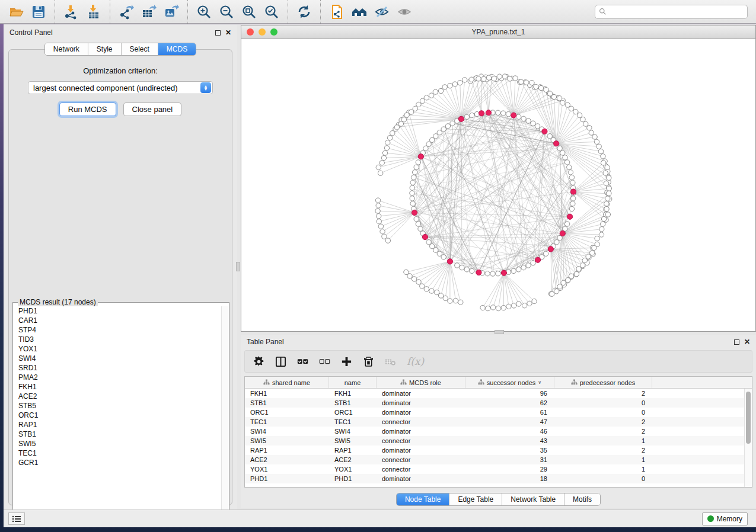  I want to click on zoom-out-icon, so click(227, 12).